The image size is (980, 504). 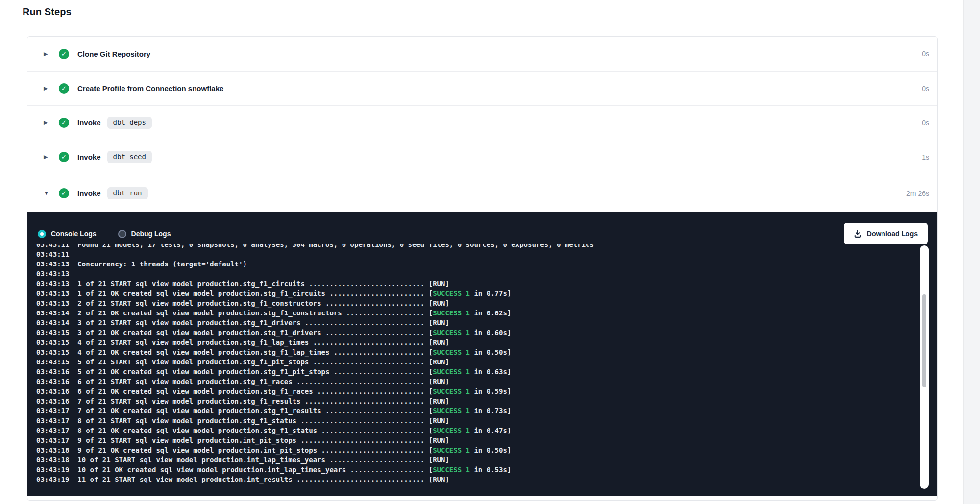 What do you see at coordinates (487, 303) in the screenshot?
I see `log-line: 03:43:13 2 of 21 START sql view model pr…` at bounding box center [487, 303].